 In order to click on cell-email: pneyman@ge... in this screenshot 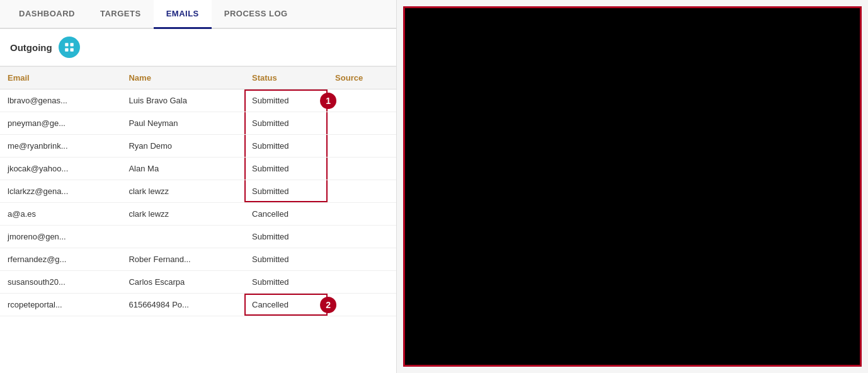, I will do `click(60, 123)`.